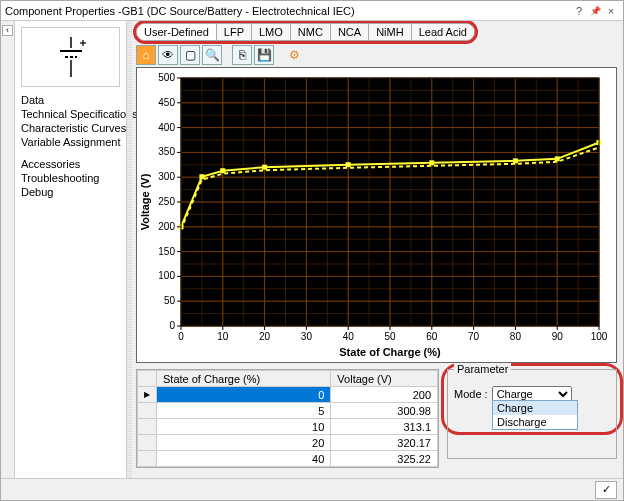 The height and width of the screenshot is (501, 624). I want to click on sidebar-item-accessories: Accessories, so click(72, 164).